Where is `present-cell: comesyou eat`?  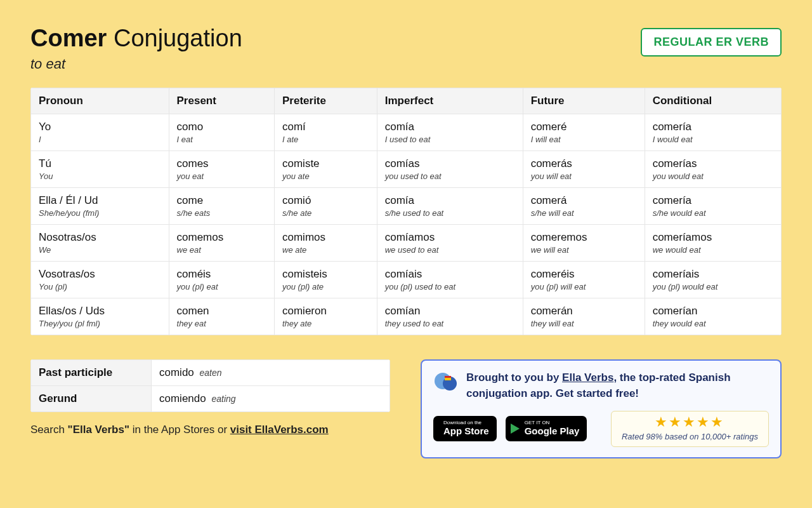
present-cell: comesyou eat is located at coordinates (221, 169).